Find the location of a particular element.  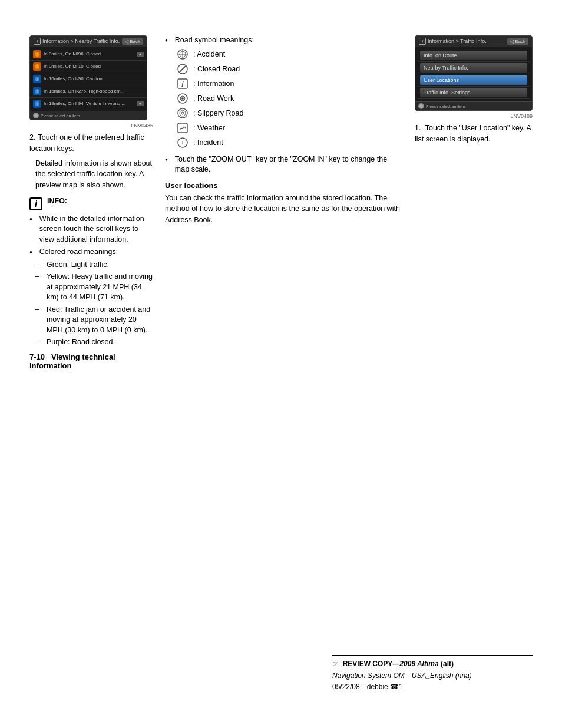

nearby-traffic-btn: Nearby Traffic Info. is located at coordinates (474, 68).